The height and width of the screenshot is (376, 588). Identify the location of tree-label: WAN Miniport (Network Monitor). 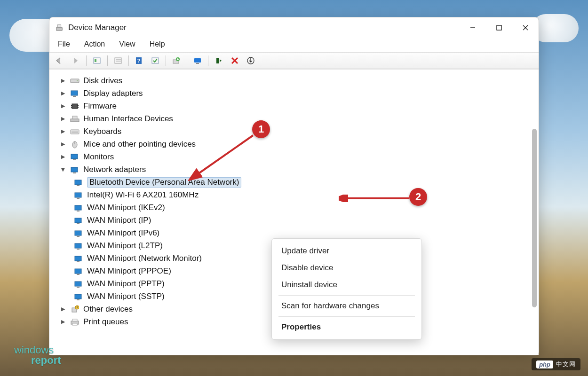
(144, 258).